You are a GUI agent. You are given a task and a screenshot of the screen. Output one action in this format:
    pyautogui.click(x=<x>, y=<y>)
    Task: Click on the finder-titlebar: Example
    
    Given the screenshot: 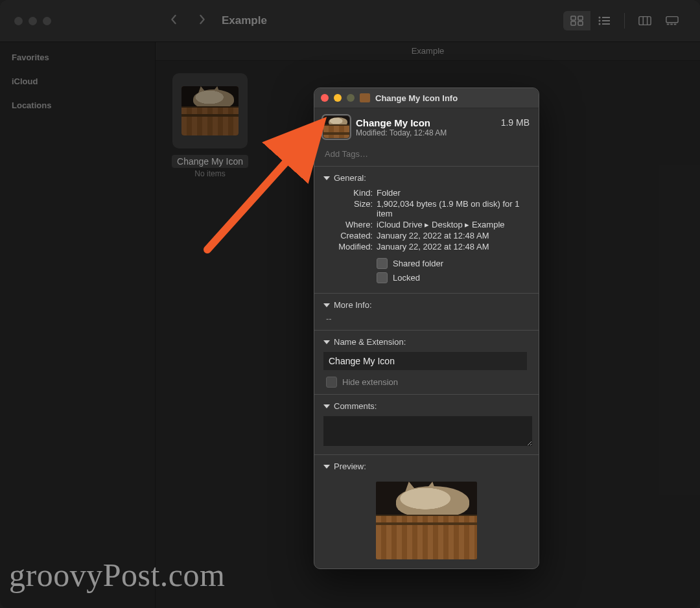 What is the action you would take?
    pyautogui.click(x=350, y=21)
    